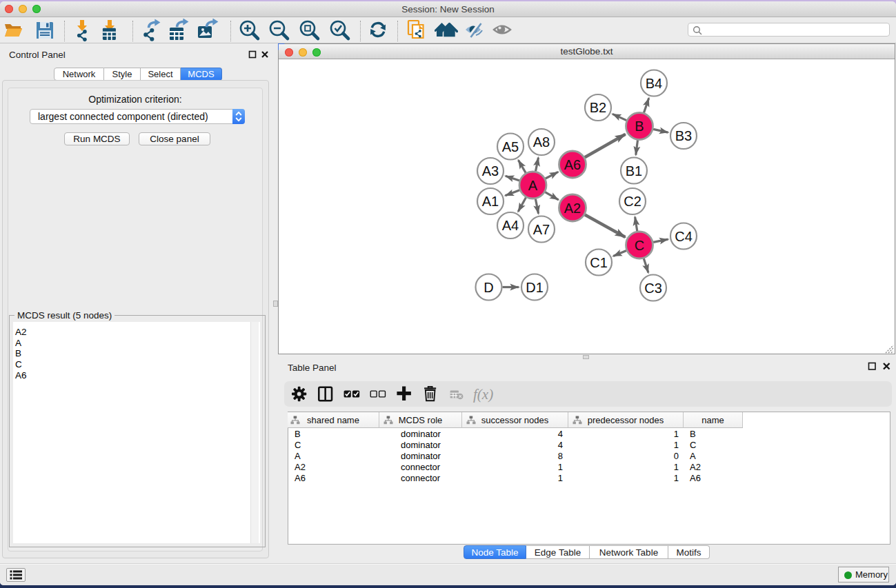 The height and width of the screenshot is (588, 896). What do you see at coordinates (573, 165) in the screenshot?
I see `svg-text: A6` at bounding box center [573, 165].